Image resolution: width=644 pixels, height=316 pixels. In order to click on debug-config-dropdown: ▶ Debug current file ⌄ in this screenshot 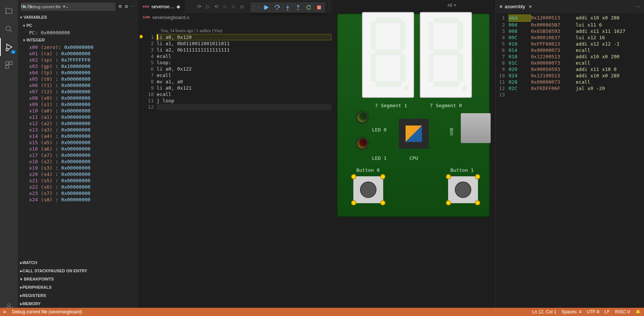, I will do `click(68, 7)`.